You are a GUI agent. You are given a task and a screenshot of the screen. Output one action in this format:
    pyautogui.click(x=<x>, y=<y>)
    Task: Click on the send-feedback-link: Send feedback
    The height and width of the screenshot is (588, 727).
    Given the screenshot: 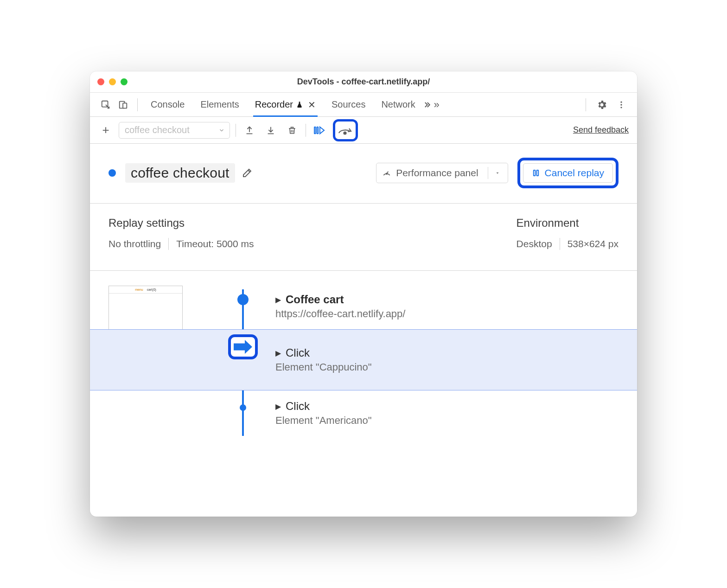 What is the action you would take?
    pyautogui.click(x=601, y=130)
    